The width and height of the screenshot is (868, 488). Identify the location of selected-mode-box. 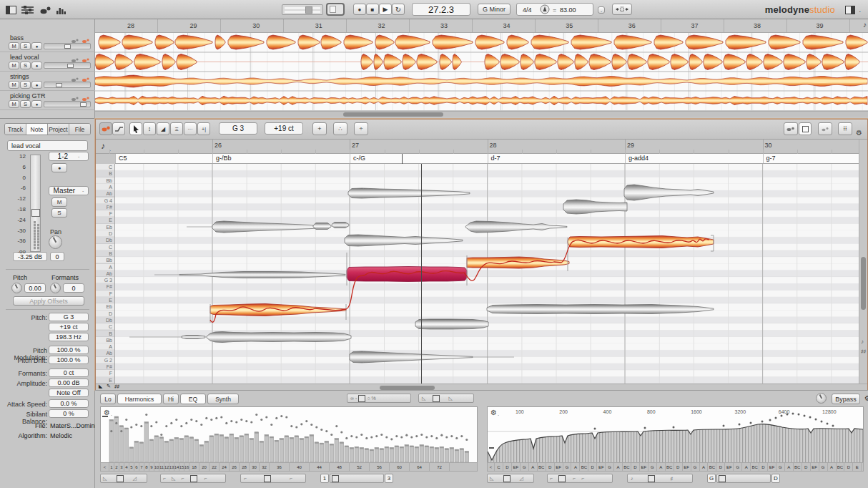
(362, 399).